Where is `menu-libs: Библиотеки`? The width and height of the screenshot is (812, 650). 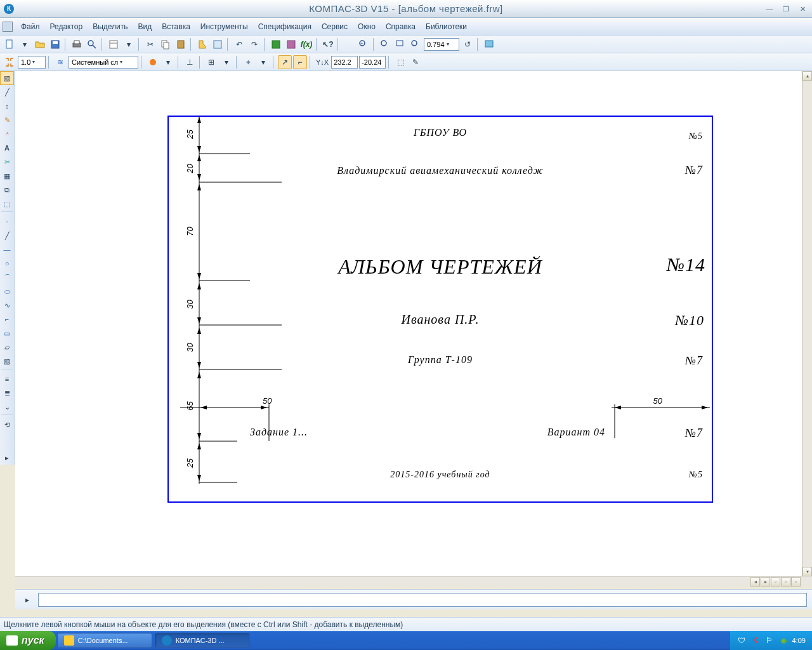 menu-libs: Библиотеки is located at coordinates (447, 27).